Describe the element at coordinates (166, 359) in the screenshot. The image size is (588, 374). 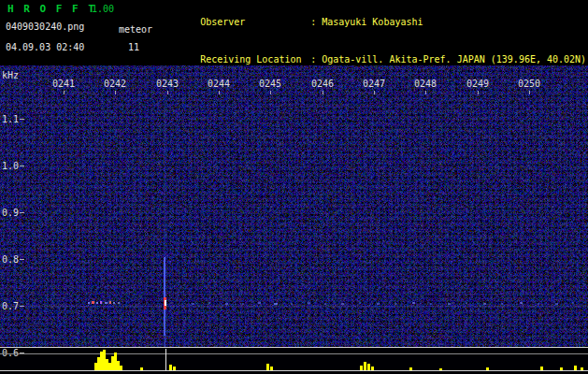
I see `strip-event-line` at that location.